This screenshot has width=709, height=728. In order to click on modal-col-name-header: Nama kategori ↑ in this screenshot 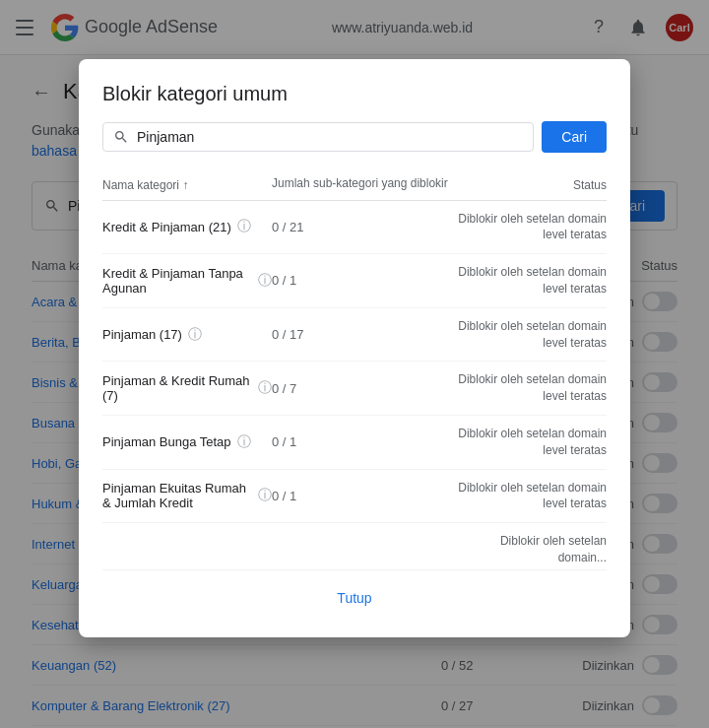, I will do `click(187, 185)`.